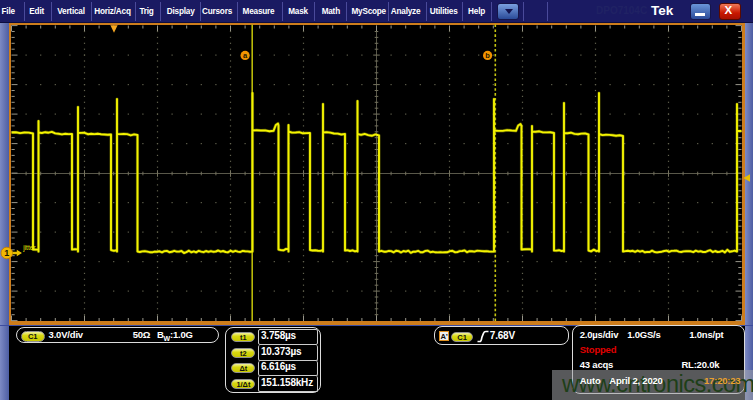  What do you see at coordinates (29, 248) in the screenshot?
I see `svg-text: jitter` at bounding box center [29, 248].